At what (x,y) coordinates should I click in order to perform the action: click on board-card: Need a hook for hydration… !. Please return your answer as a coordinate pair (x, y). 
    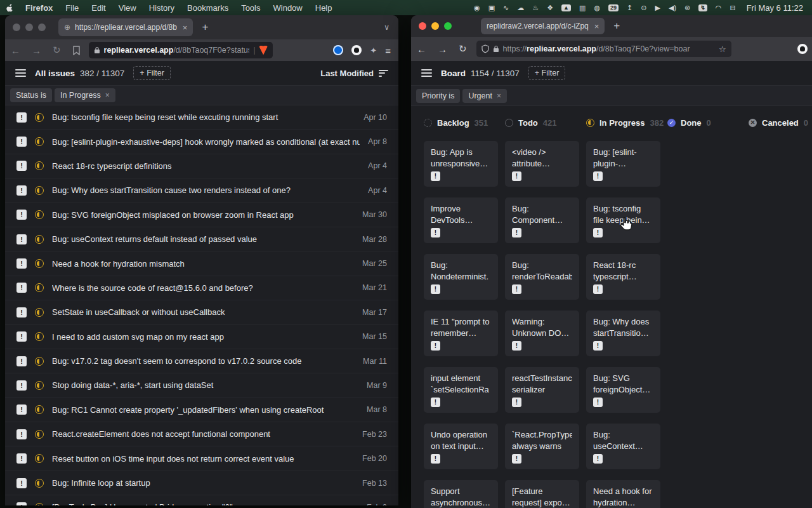
    Looking at the image, I should click on (623, 494).